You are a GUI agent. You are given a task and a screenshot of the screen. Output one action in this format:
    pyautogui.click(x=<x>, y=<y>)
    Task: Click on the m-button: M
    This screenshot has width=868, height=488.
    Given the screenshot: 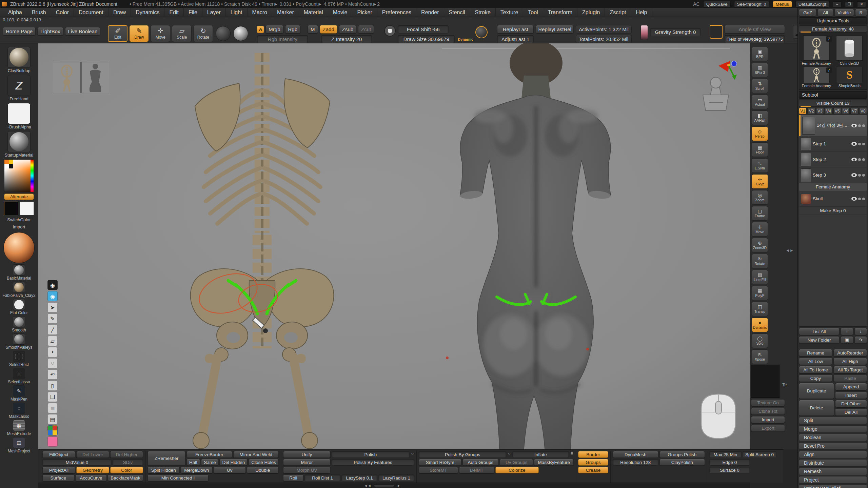 What is the action you would take?
    pyautogui.click(x=313, y=29)
    